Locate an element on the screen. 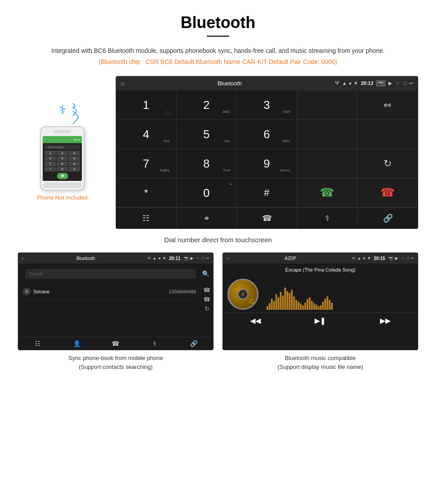  dial-key-8: 8 TUV is located at coordinates (207, 164).